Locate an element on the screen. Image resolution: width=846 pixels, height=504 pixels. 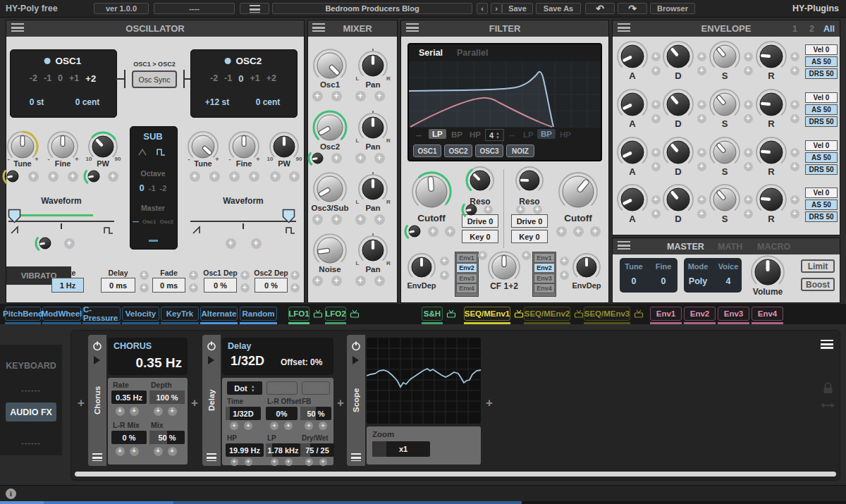
envelope1-d-knob is located at coordinates (678, 56).